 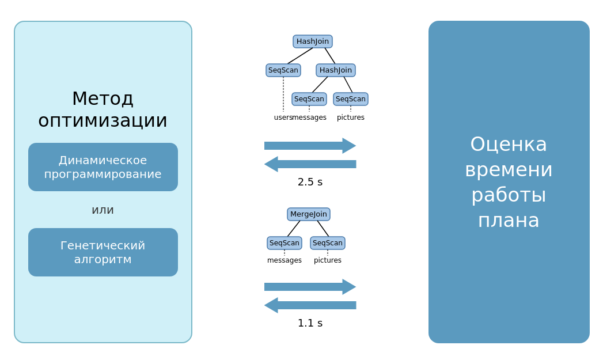 What do you see at coordinates (103, 252) in the screenshot?
I see `method-genetic-label: Генетический алгоритм` at bounding box center [103, 252].